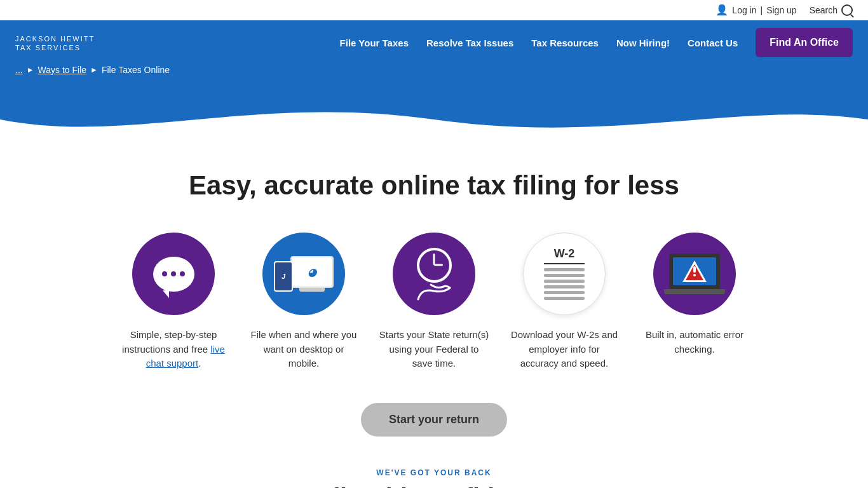 The width and height of the screenshot is (868, 488). What do you see at coordinates (695, 271) in the screenshot?
I see `alert-triangle-icon` at bounding box center [695, 271].